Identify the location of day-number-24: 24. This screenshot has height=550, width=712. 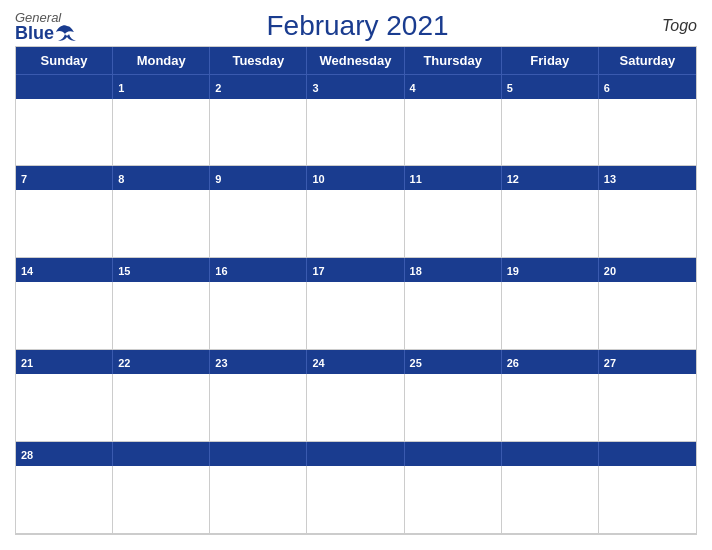
(318, 363).